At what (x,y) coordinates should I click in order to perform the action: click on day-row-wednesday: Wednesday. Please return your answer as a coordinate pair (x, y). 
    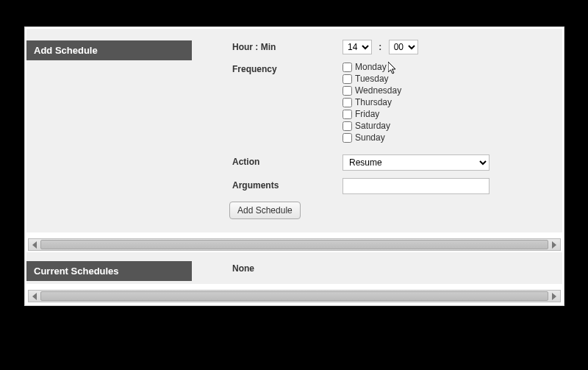
    Looking at the image, I should click on (453, 90).